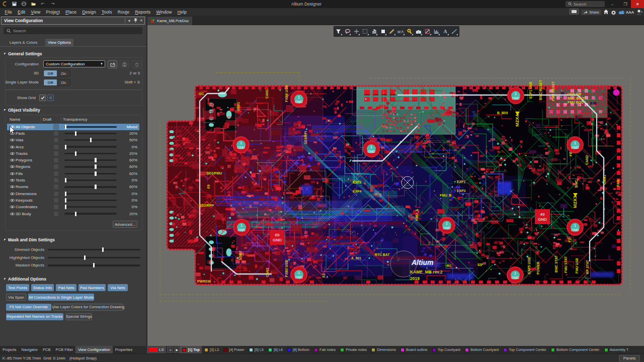 The width and height of the screenshot is (644, 362). What do you see at coordinates (170, 21) in the screenshot?
I see `document-tab: Kame_MB.PcbDoc` at bounding box center [170, 21].